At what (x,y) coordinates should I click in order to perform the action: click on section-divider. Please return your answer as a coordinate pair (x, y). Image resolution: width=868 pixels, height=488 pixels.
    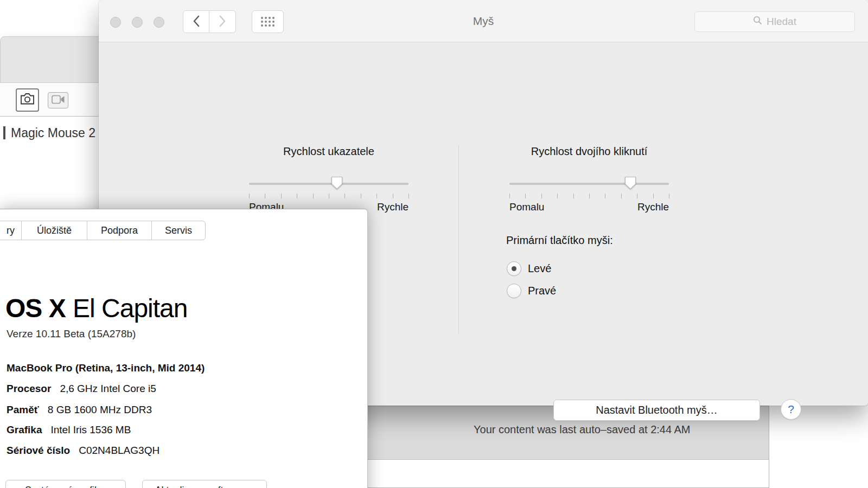
    Looking at the image, I should click on (459, 240).